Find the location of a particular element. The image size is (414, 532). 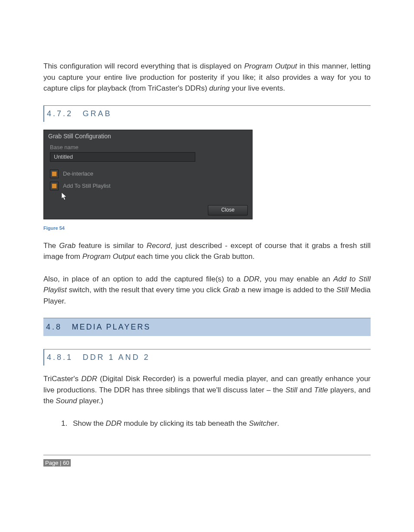

section-title: DDR 1 AND 2 is located at coordinates (116, 357).